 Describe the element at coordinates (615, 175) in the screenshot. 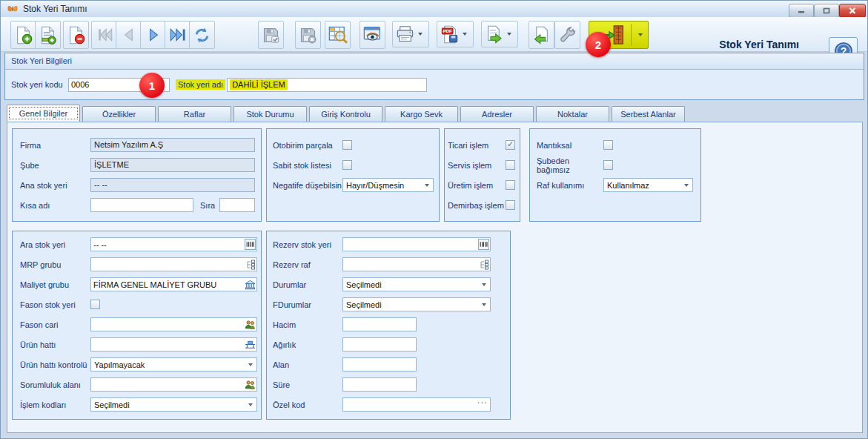

I see `raf-group: Mantıksal Şubeden bağımsız Raf kullanımı…` at that location.